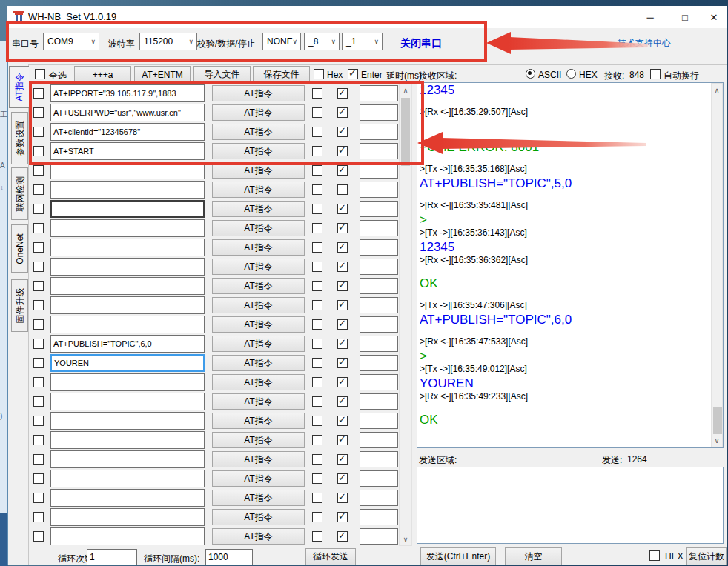  I want to click on send-button: 发送(Ctrl+Enter), so click(458, 556).